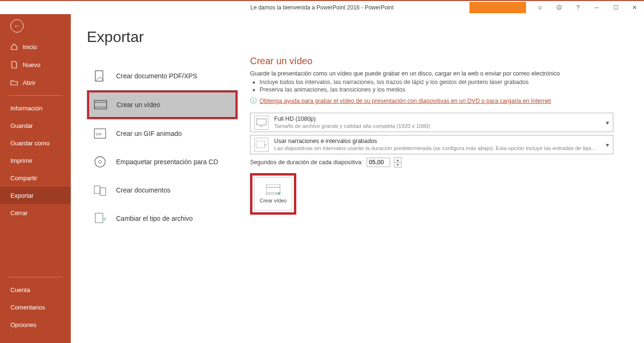 This screenshot has height=343, width=644. I want to click on sidebar-item-abrir: Abrir, so click(35, 83).